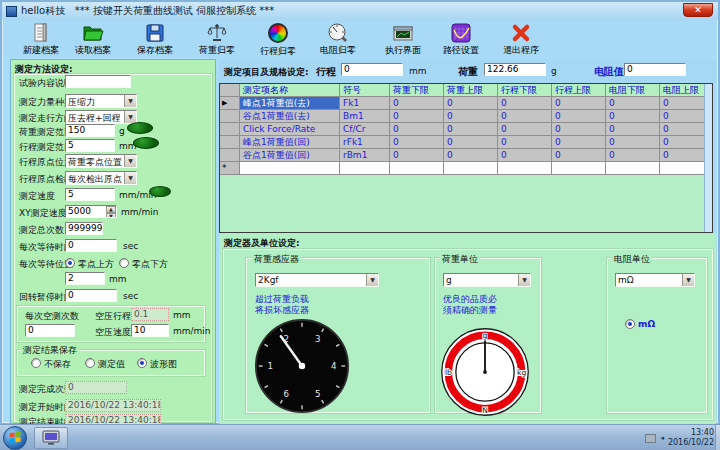 The height and width of the screenshot is (450, 720). Describe the element at coordinates (58, 364) in the screenshot. I see `save-none-label: 不保存` at that location.